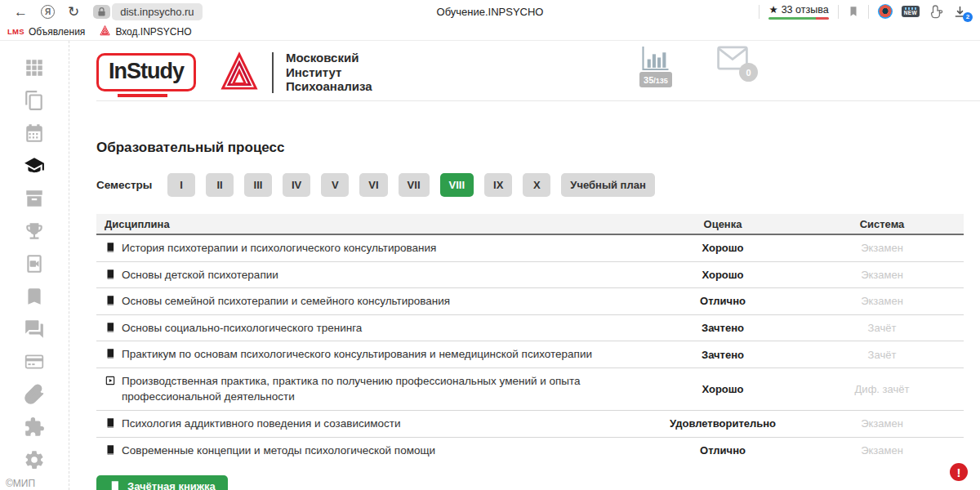  Describe the element at coordinates (34, 329) in the screenshot. I see `sidebar-item-messages` at that location.